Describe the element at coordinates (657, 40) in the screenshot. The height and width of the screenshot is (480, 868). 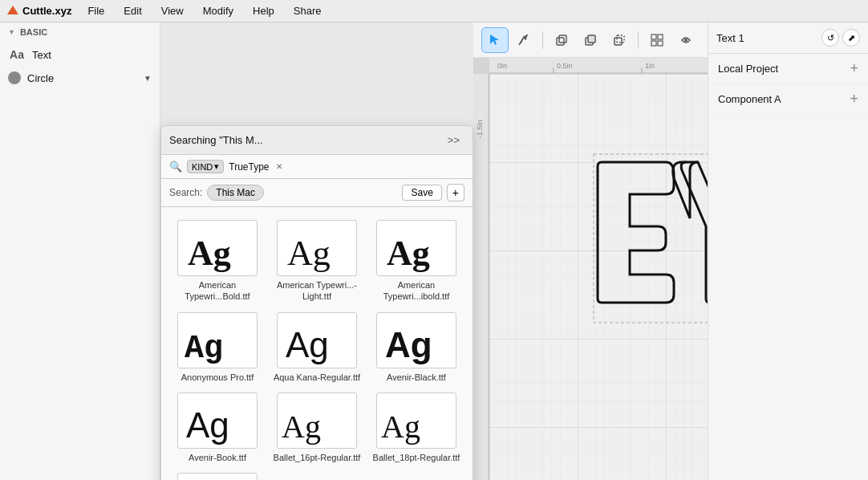
I see `repeat-grid-btn` at that location.